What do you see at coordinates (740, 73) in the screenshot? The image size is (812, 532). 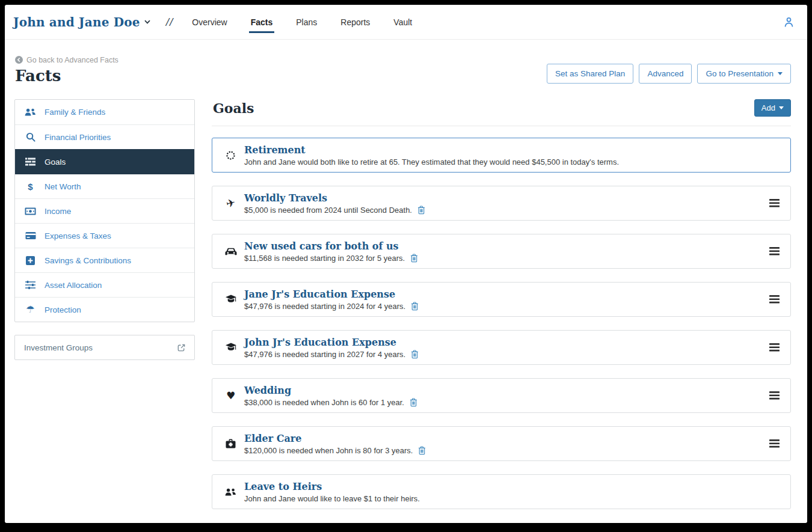 I see `button-label: Go to Presentation` at bounding box center [740, 73].